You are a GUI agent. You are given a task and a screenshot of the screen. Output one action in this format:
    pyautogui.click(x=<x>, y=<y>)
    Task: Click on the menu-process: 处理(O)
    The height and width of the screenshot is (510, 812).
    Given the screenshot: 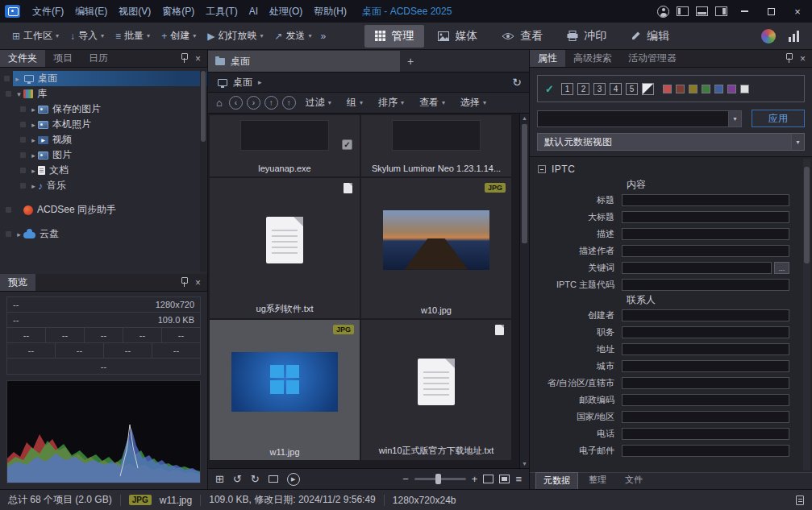 What is the action you would take?
    pyautogui.click(x=285, y=11)
    